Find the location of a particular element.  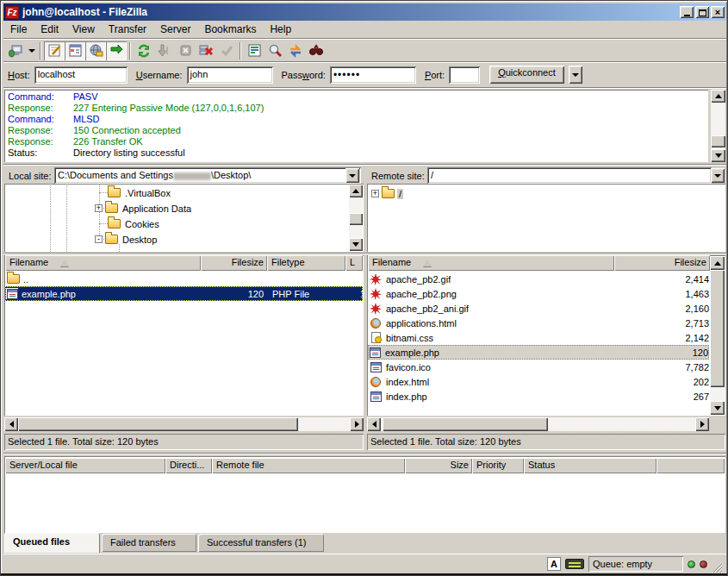

local-column-filetype: Filetype is located at coordinates (307, 263).